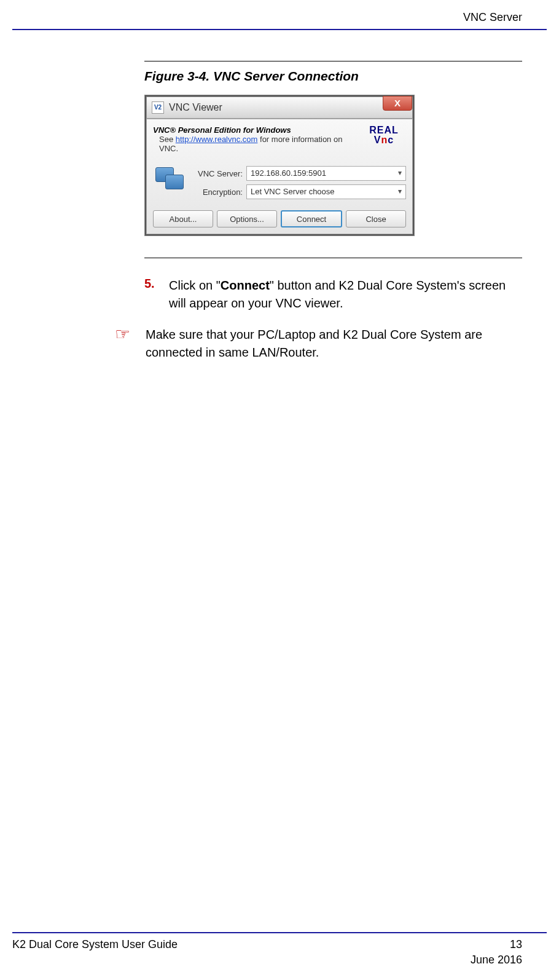  What do you see at coordinates (384, 140) in the screenshot?
I see `logo-vnc-row: Vnc` at bounding box center [384, 140].